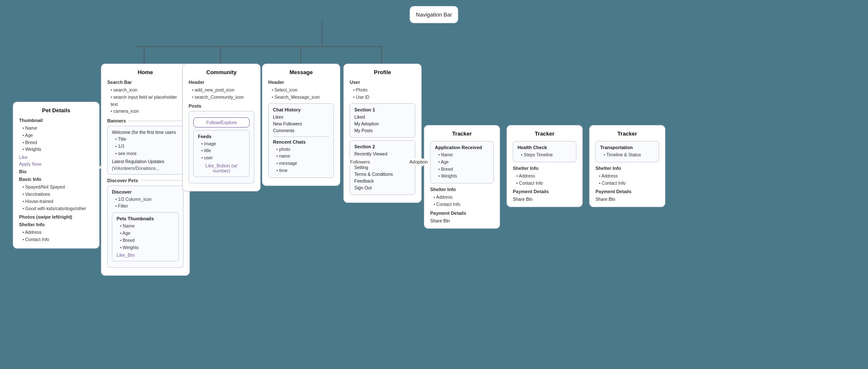 Image resolution: width=868 pixels, height=369 pixels. I want to click on pet-details-card: Pet Details Thumbnail Name Age Breed Wei…, so click(56, 175).